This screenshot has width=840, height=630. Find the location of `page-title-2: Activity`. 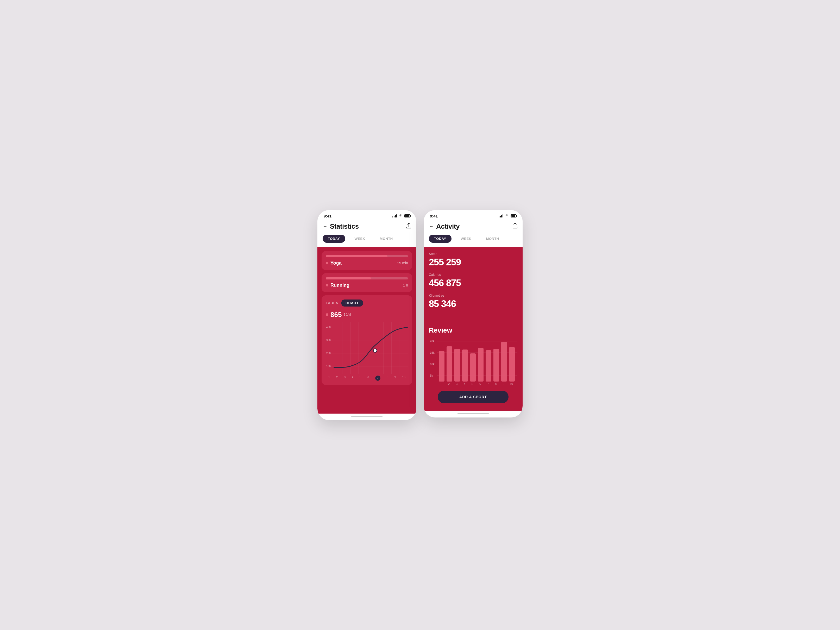

page-title-2: Activity is located at coordinates (448, 226).